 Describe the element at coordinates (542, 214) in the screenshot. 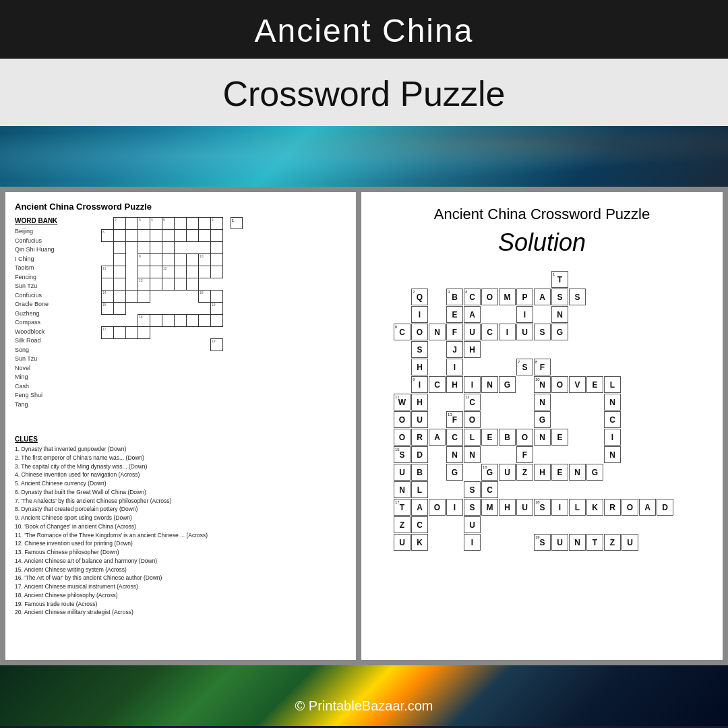

I see `solution-panel-title: Ancient China Crossword Puzzle` at that location.